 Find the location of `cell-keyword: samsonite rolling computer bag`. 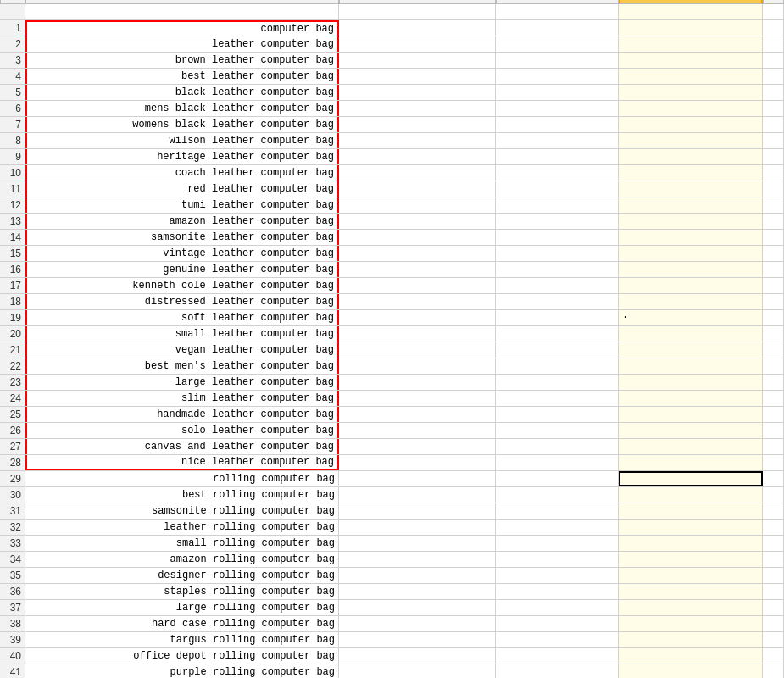

cell-keyword: samsonite rolling computer bag is located at coordinates (182, 511).